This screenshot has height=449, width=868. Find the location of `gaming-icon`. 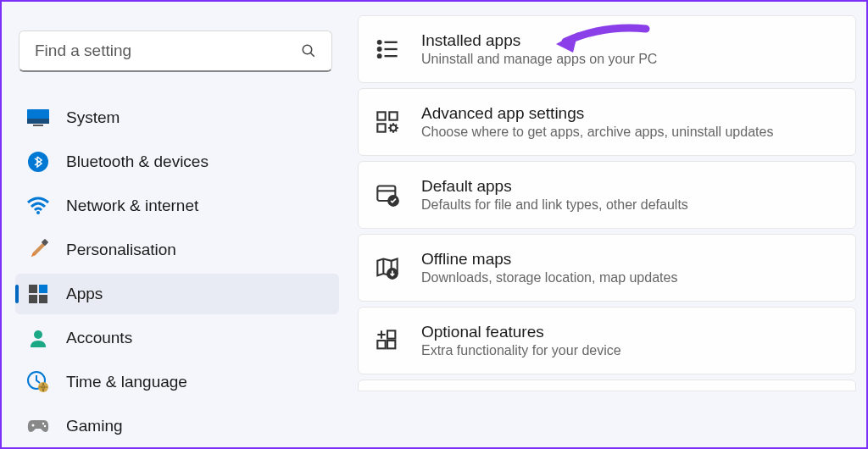

gaming-icon is located at coordinates (38, 426).